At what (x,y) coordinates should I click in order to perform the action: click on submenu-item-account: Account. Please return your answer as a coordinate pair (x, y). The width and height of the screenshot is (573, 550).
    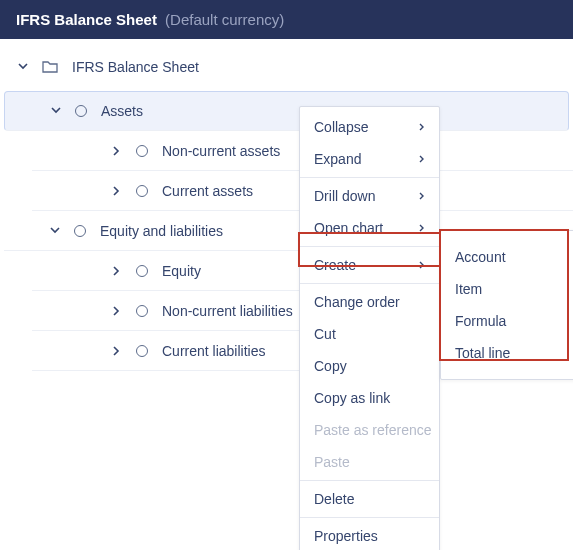
    Looking at the image, I should click on (507, 257).